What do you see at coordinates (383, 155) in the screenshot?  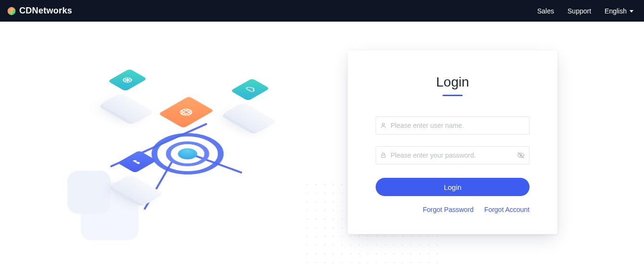 I see `lock-icon` at bounding box center [383, 155].